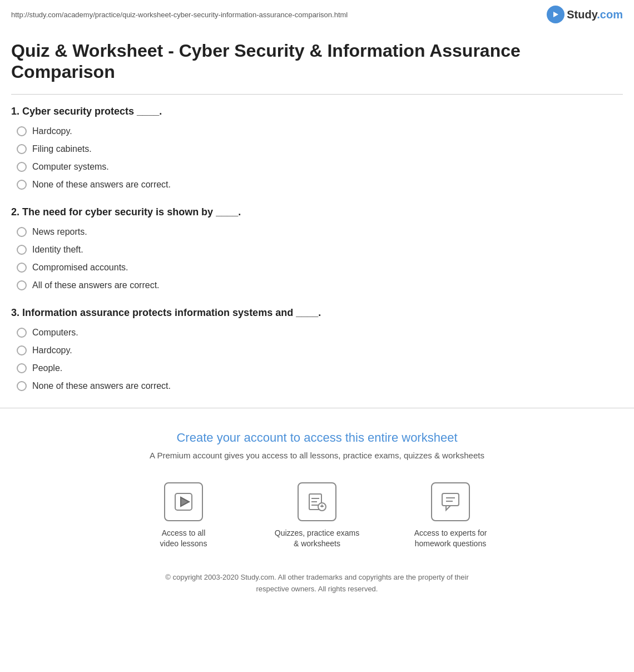 The width and height of the screenshot is (634, 672). I want to click on top-bar: http://study.com/academy/practice/quiz-w…, so click(317, 14).